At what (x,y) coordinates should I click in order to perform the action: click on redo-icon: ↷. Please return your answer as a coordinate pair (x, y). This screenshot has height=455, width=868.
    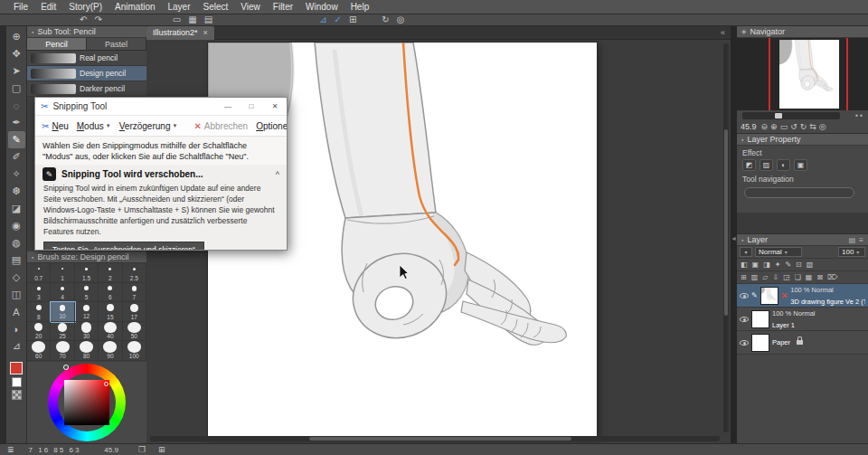
    Looking at the image, I should click on (98, 20).